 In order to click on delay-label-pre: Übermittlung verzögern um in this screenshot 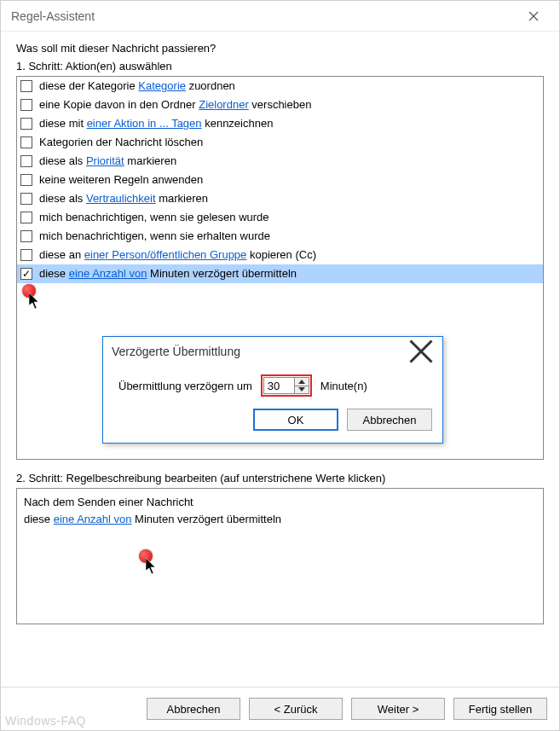, I will do `click(186, 386)`.